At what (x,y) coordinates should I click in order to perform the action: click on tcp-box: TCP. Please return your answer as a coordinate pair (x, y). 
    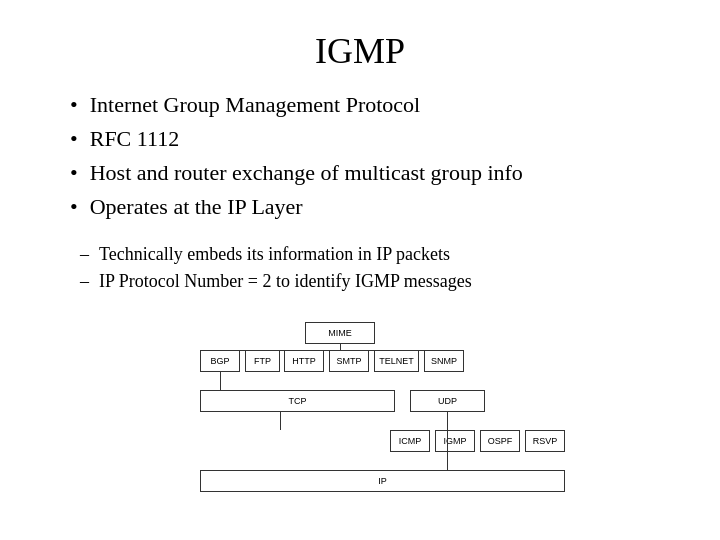
    Looking at the image, I should click on (298, 401).